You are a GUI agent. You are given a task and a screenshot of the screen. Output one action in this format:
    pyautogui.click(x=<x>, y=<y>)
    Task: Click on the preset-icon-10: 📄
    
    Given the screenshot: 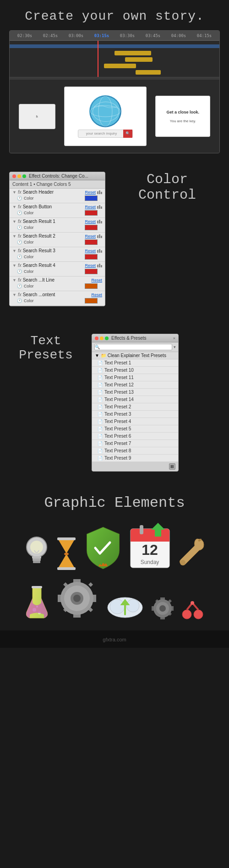 What is the action you would take?
    pyautogui.click(x=100, y=429)
    